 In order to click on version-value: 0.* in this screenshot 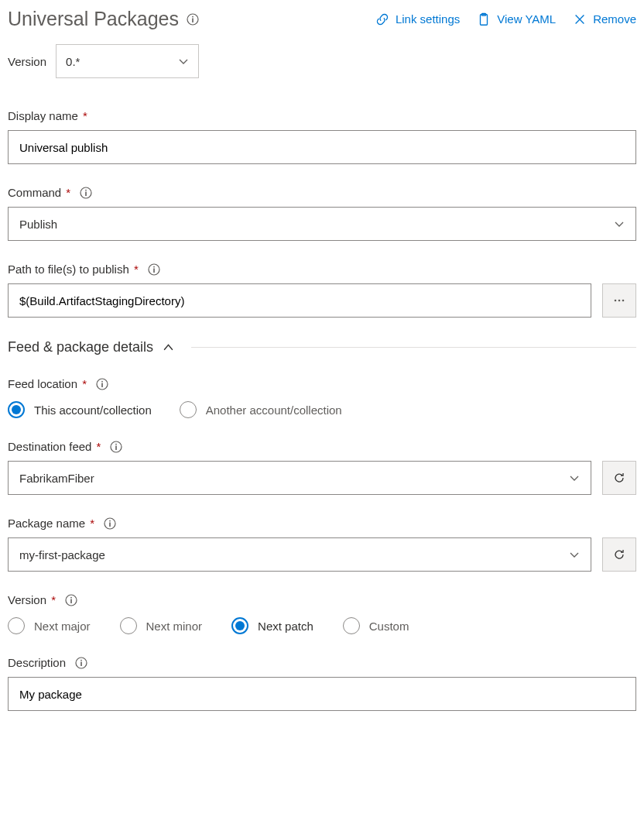, I will do `click(73, 62)`.